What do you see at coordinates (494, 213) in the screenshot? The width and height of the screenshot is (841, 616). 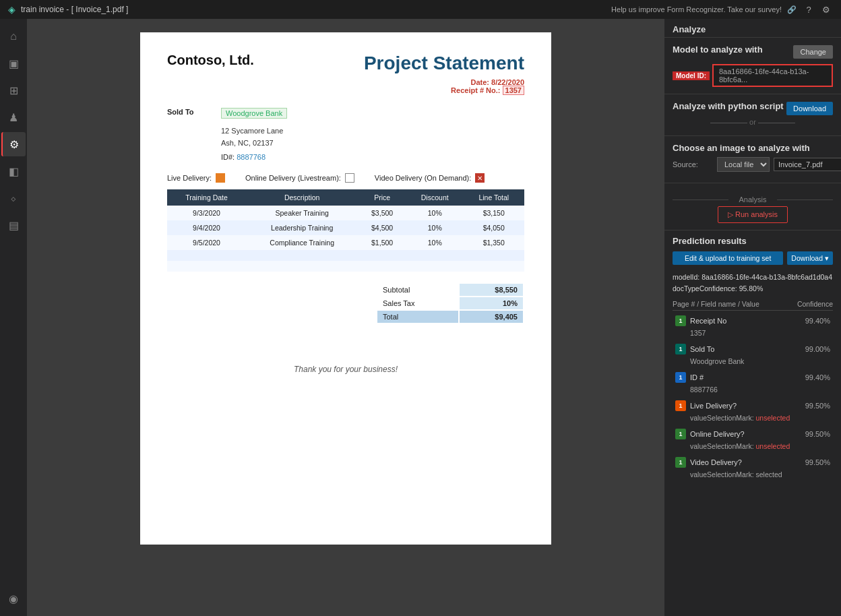 I see `cell-linetotal: $3,150` at bounding box center [494, 213].